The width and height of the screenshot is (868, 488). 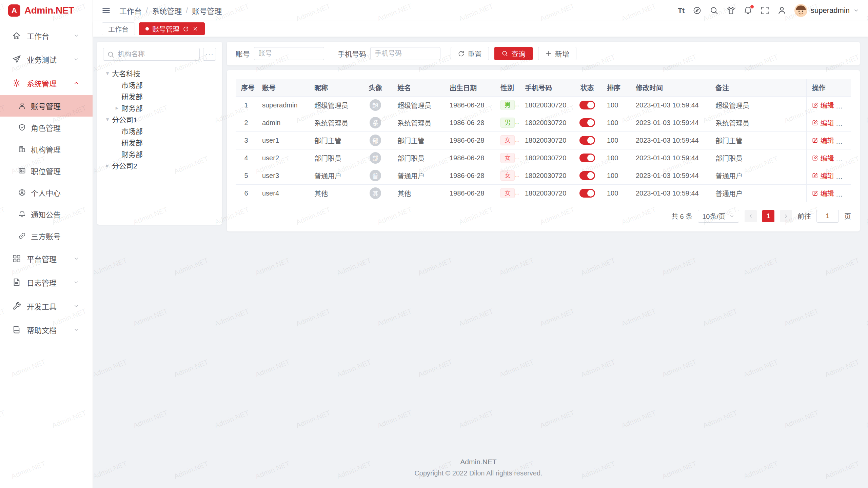 What do you see at coordinates (46, 59) in the screenshot?
I see `sidebar-item-business-test: 业务测试` at bounding box center [46, 59].